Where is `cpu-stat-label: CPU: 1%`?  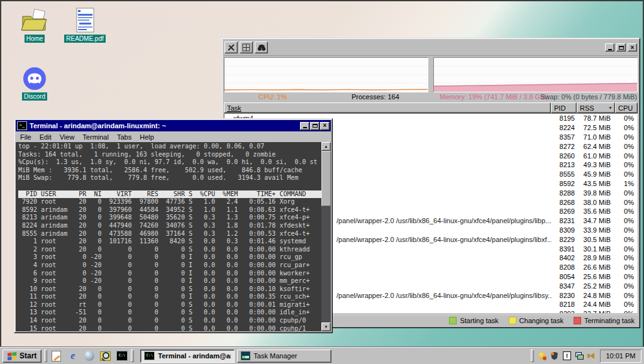 cpu-stat-label: CPU: 1% is located at coordinates (273, 97).